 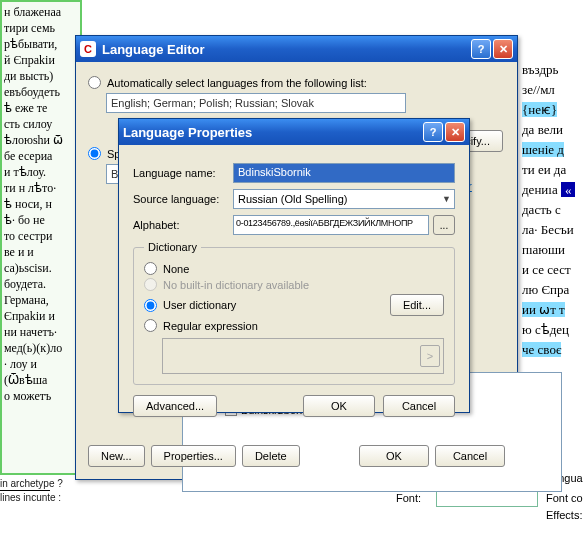 I want to click on auto-select-radio, so click(x=94, y=82).